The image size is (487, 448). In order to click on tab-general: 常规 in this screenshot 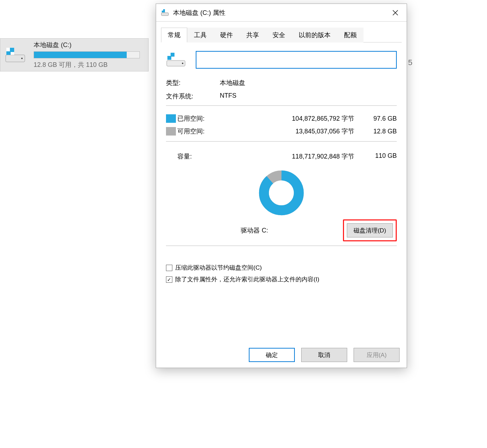, I will do `click(174, 35)`.